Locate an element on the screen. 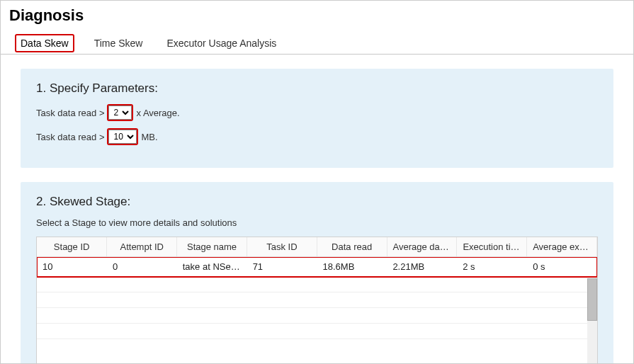 Image resolution: width=634 pixels, height=364 pixels. vertical-scrollbar is located at coordinates (592, 322).